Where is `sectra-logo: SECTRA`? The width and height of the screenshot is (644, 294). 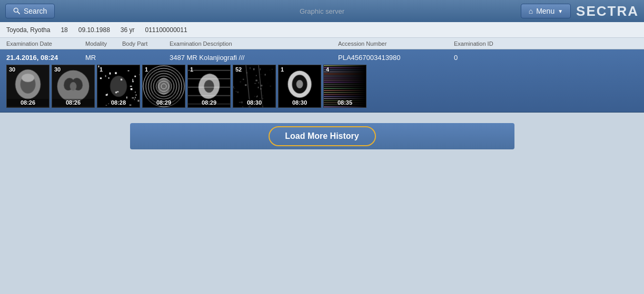 sectra-logo: SECTRA is located at coordinates (608, 12).